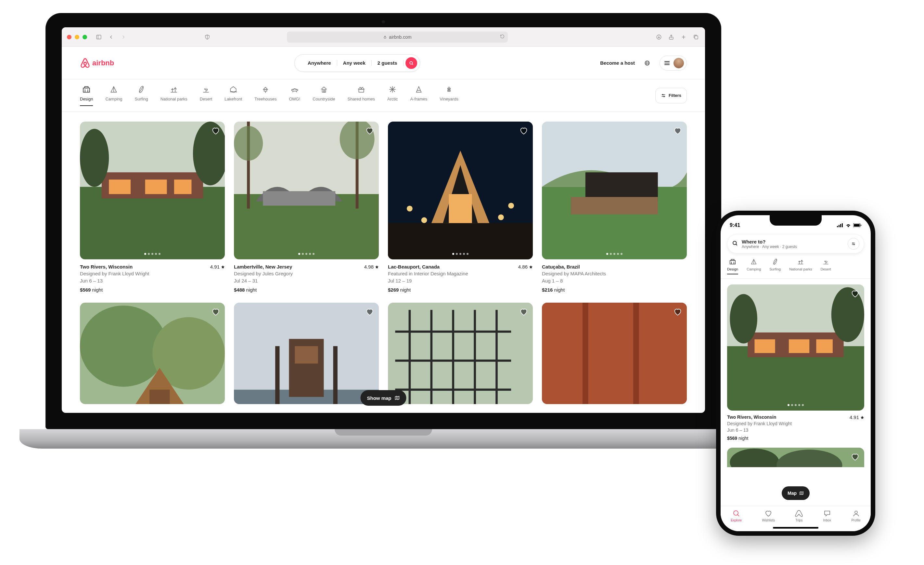 The width and height of the screenshot is (924, 565). Describe the element at coordinates (733, 266) in the screenshot. I see `phone-category-design: Design` at that location.